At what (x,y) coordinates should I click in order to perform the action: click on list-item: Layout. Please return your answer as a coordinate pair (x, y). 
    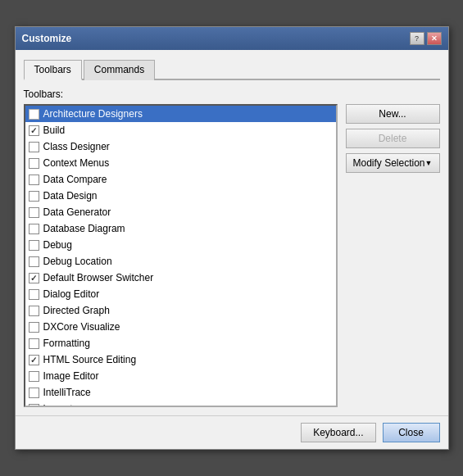
    Looking at the image, I should click on (180, 404).